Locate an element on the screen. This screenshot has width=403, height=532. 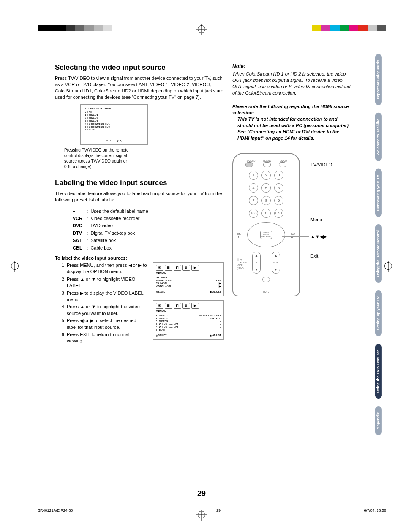
menu-row-key: 3 : VIDEO3 is located at coordinates (162, 322).